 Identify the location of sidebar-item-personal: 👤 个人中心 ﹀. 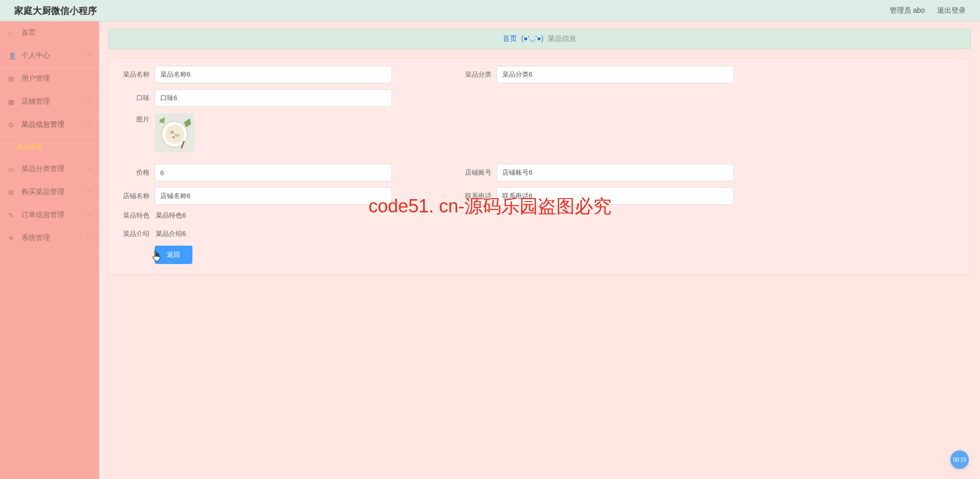
(50, 56).